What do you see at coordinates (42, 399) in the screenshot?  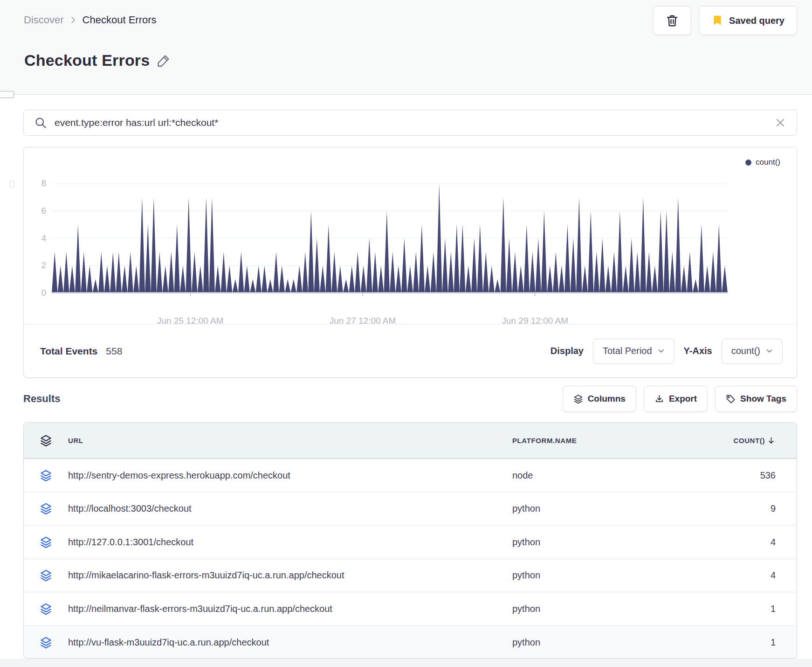 I see `results-heading: Results` at bounding box center [42, 399].